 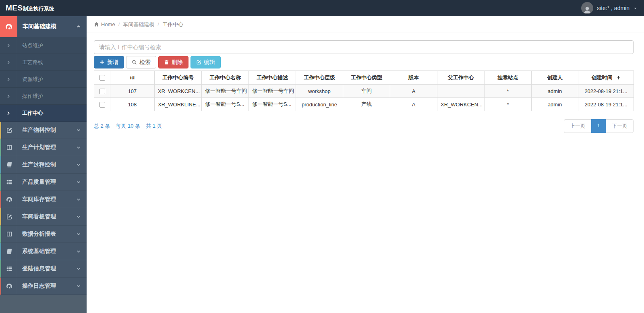 I want to click on column-header-created-time: 创建时间, so click(x=606, y=78).